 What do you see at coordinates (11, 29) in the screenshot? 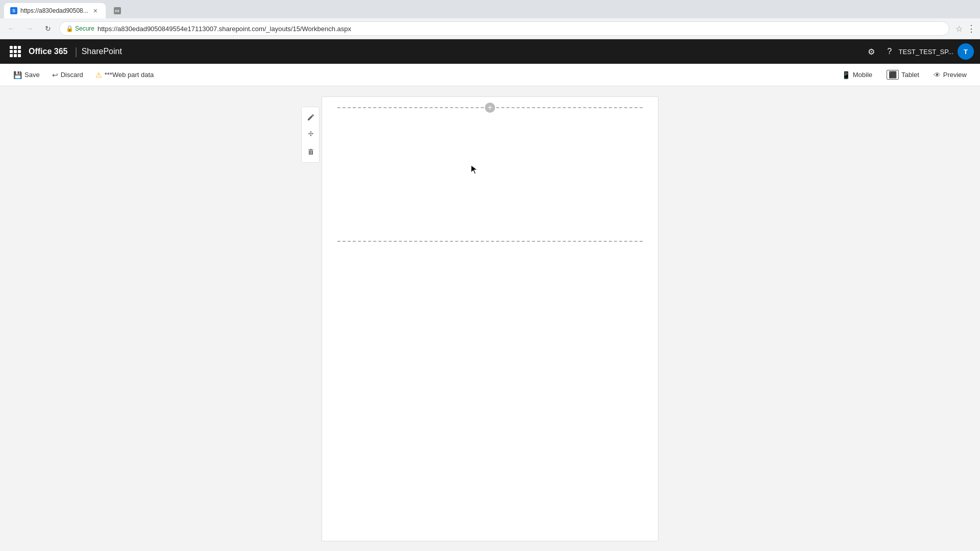
I see `back-button: ←` at bounding box center [11, 29].